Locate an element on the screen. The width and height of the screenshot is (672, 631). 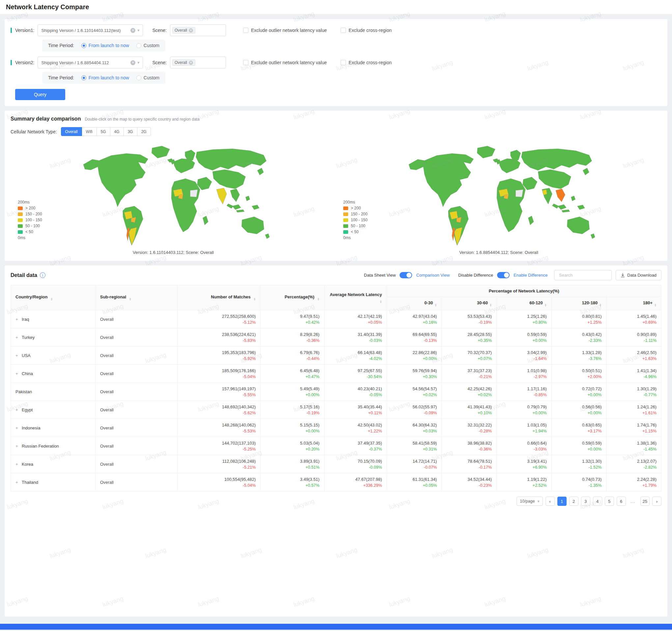
value-cell: 31.40(31.39)-0.03% is located at coordinates (356, 337).